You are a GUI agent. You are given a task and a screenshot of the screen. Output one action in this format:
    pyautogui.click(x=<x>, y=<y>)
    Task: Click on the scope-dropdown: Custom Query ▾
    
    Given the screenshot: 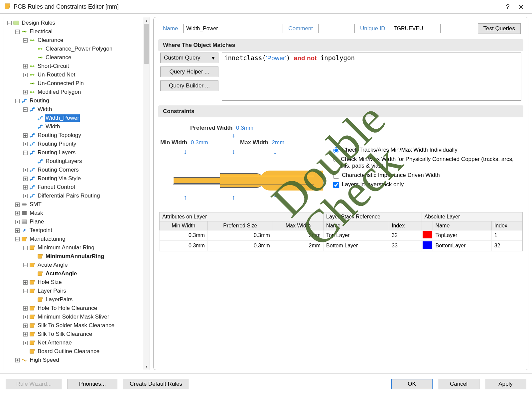 What is the action you would take?
    pyautogui.click(x=190, y=58)
    